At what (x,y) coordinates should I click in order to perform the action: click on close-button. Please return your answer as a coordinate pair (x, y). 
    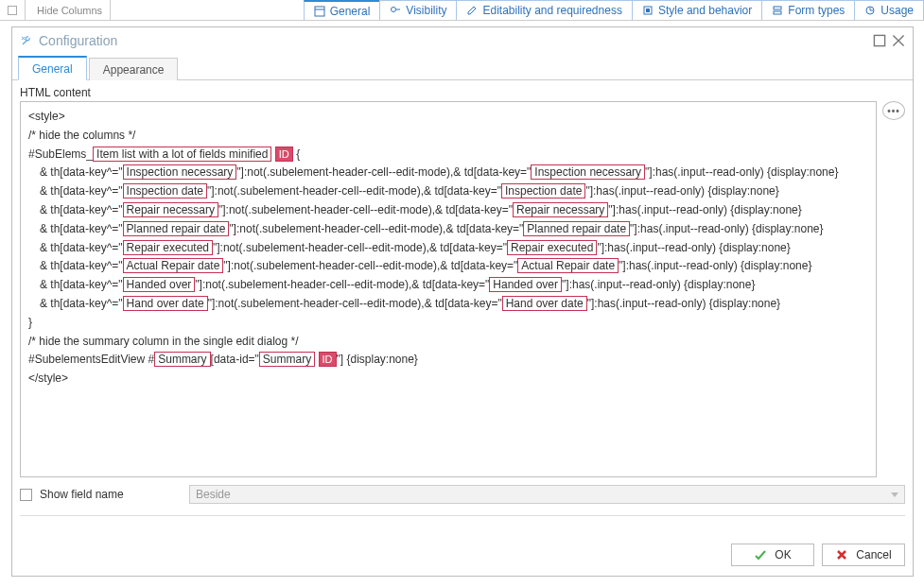
    Looking at the image, I should click on (898, 41).